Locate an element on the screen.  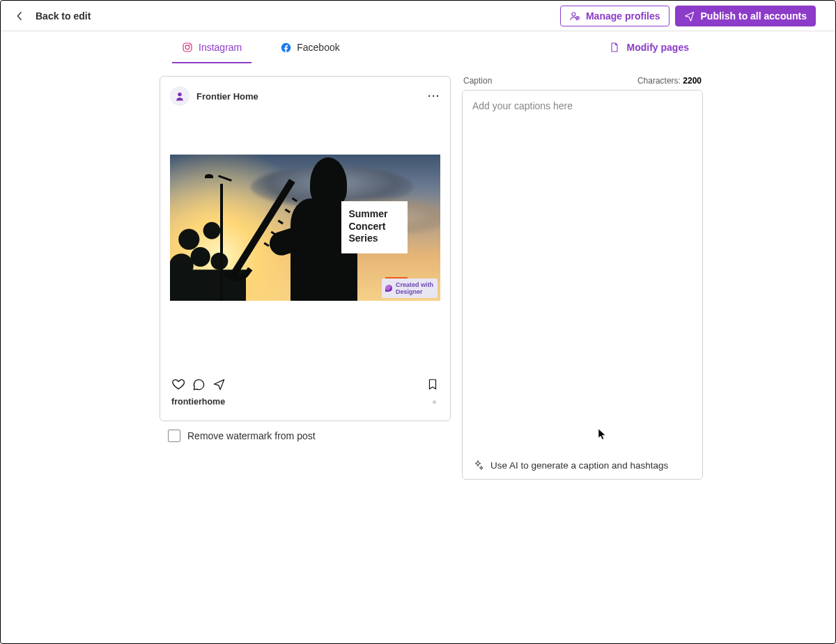
avatar is located at coordinates (180, 96).